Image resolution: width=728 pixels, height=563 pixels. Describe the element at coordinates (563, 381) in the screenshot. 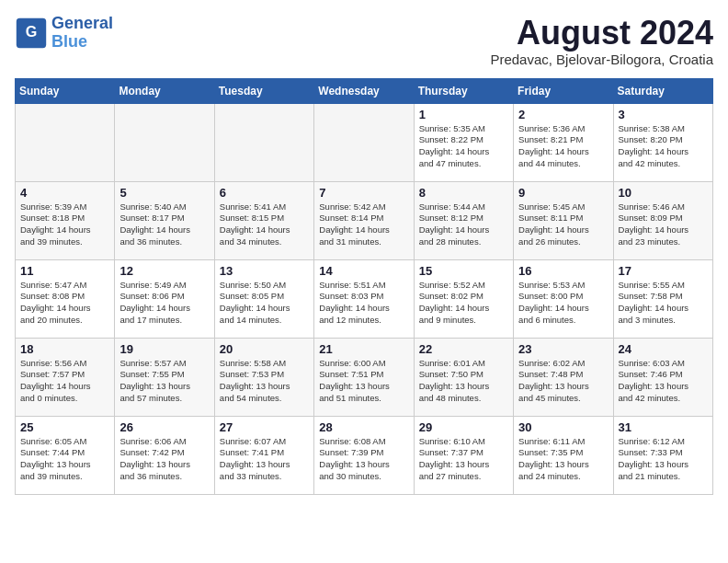

I see `cell-daylight-info: Sunrise: 6:02 AMSunset: 7:48 PMDaylight:…` at that location.